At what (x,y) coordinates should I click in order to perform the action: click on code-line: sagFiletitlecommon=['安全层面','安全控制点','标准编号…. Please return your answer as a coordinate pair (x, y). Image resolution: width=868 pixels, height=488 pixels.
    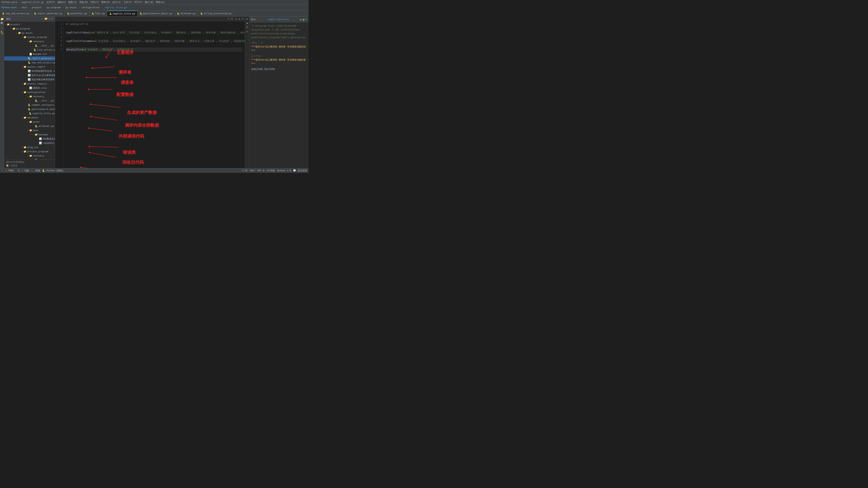
    Looking at the image, I should click on (154, 41).